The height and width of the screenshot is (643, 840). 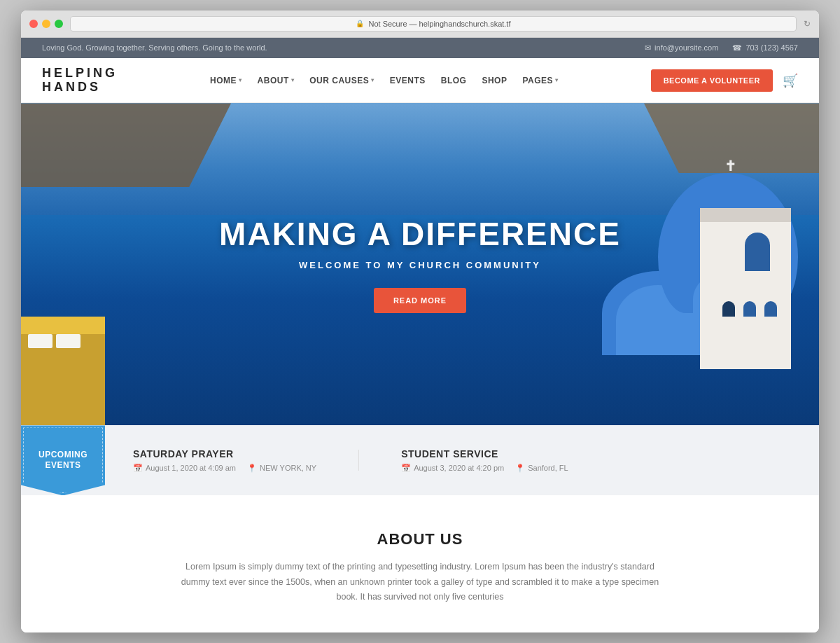 What do you see at coordinates (46, 24) in the screenshot?
I see `traffic-lights` at bounding box center [46, 24].